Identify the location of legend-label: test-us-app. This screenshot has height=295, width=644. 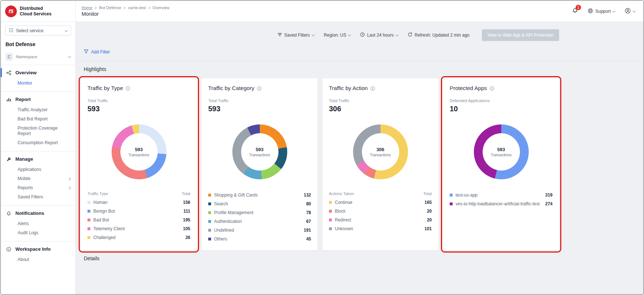
(499, 195).